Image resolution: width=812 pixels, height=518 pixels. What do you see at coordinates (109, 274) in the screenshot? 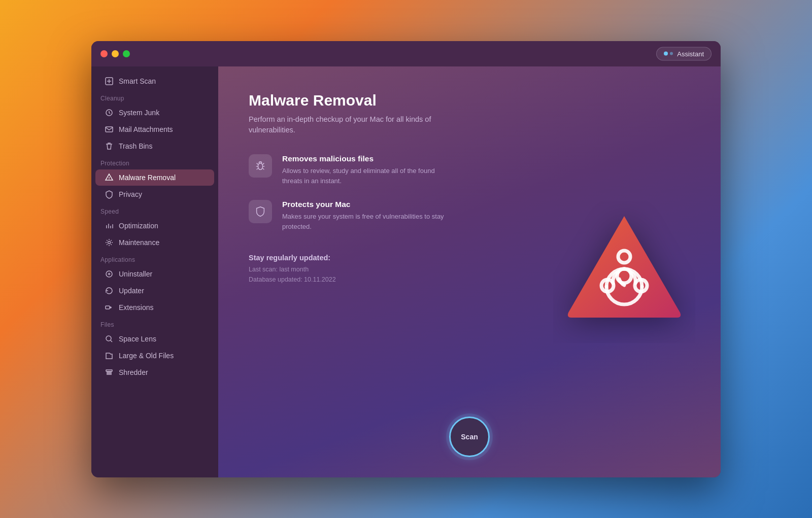
I see `uninstaller-icon` at bounding box center [109, 274].